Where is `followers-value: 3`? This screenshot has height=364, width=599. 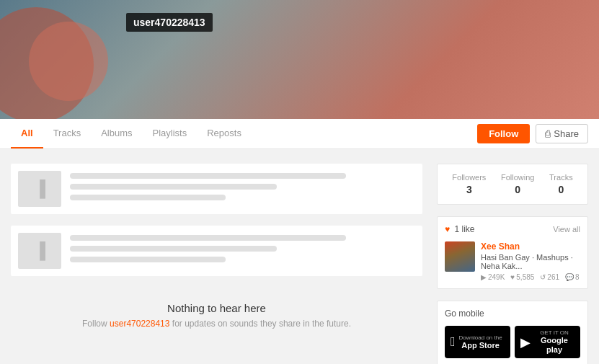
followers-value: 3 is located at coordinates (469, 190).